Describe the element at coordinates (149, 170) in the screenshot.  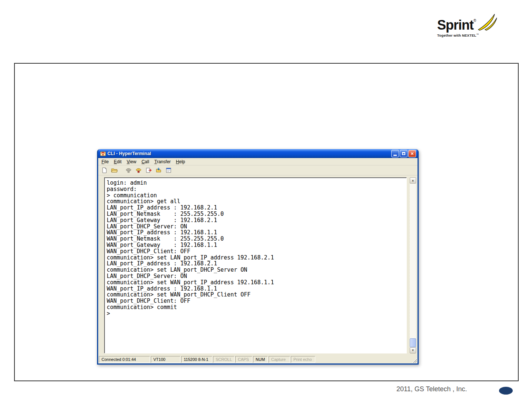
I see `send-file-icon` at that location.